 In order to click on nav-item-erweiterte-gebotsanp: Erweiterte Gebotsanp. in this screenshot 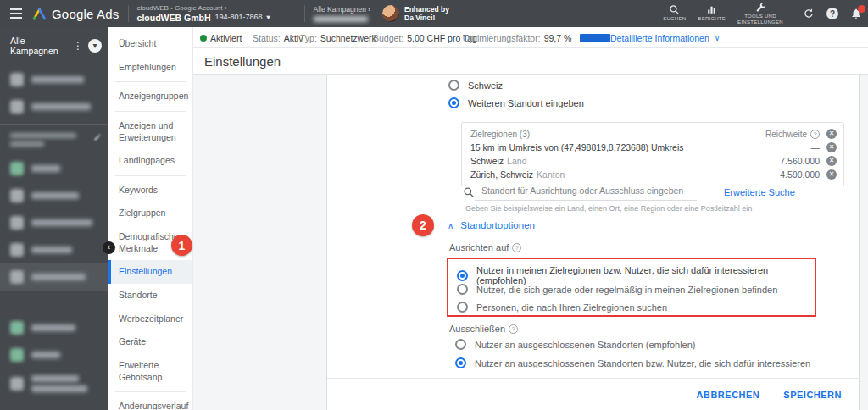, I will do `click(151, 371)`.